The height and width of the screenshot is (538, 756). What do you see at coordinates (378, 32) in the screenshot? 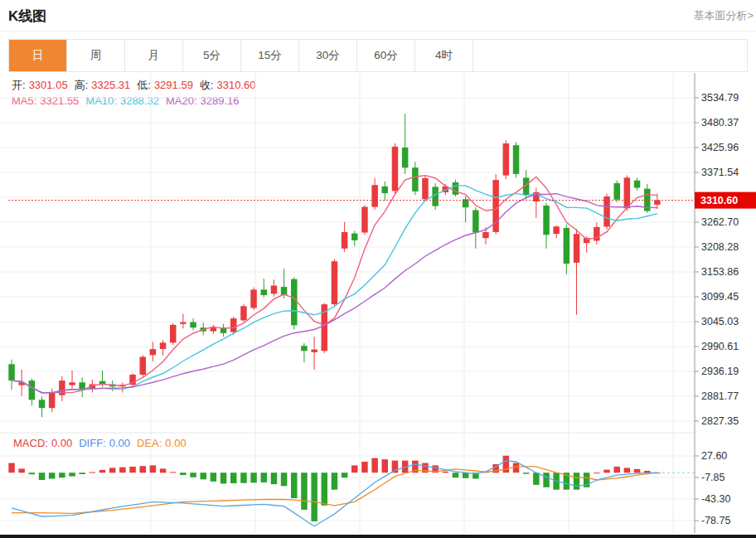
I see `title-divider` at bounding box center [378, 32].